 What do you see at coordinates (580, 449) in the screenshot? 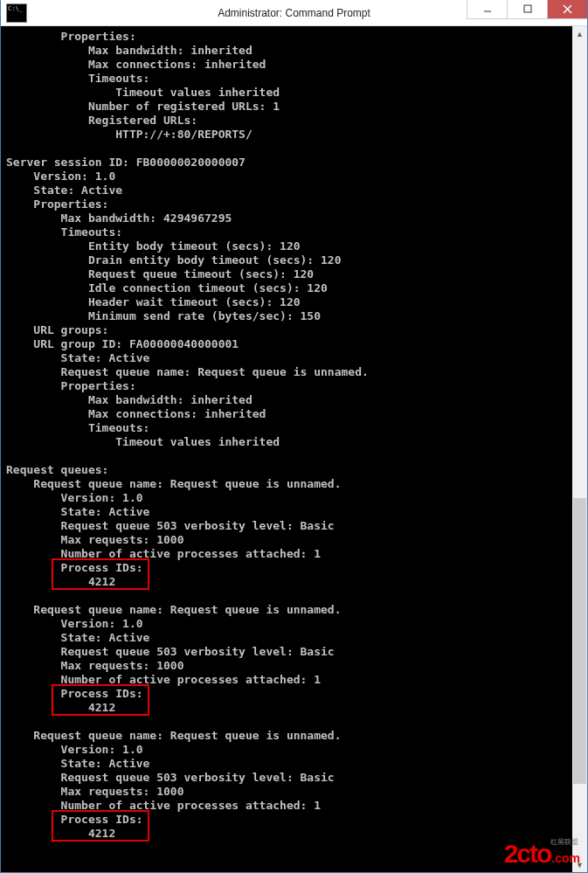
I see `vertical-scrollbar: ▲ ▼` at bounding box center [580, 449].